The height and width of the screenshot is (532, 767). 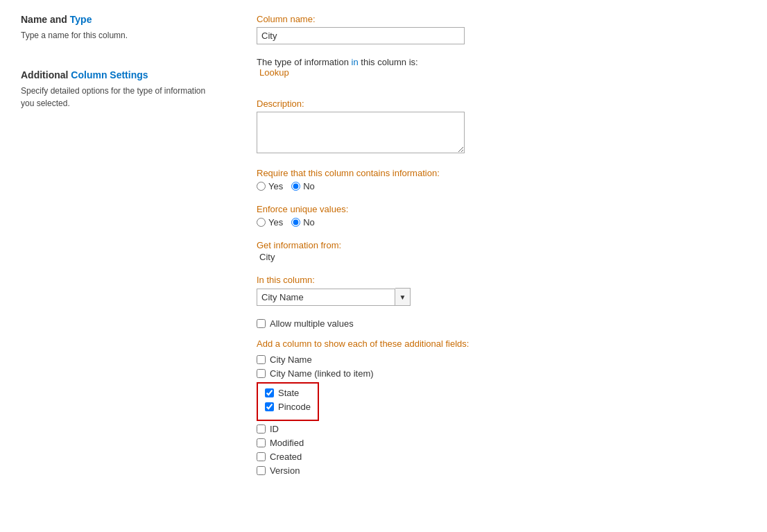 What do you see at coordinates (261, 323) in the screenshot?
I see `allow-multiple-checkbox` at bounding box center [261, 323].